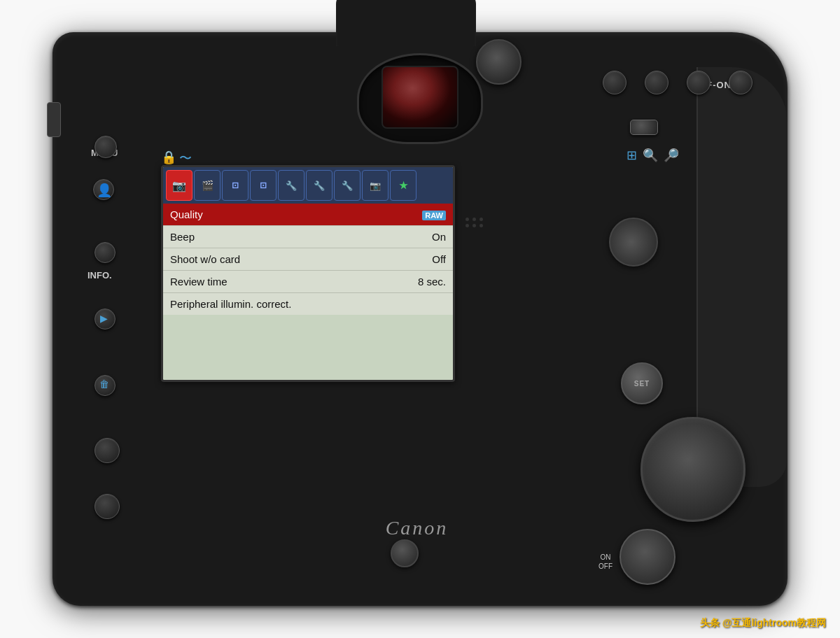 The height and width of the screenshot is (638, 840). What do you see at coordinates (606, 562) in the screenshot?
I see `power-switch-label: ON OFF` at bounding box center [606, 562].